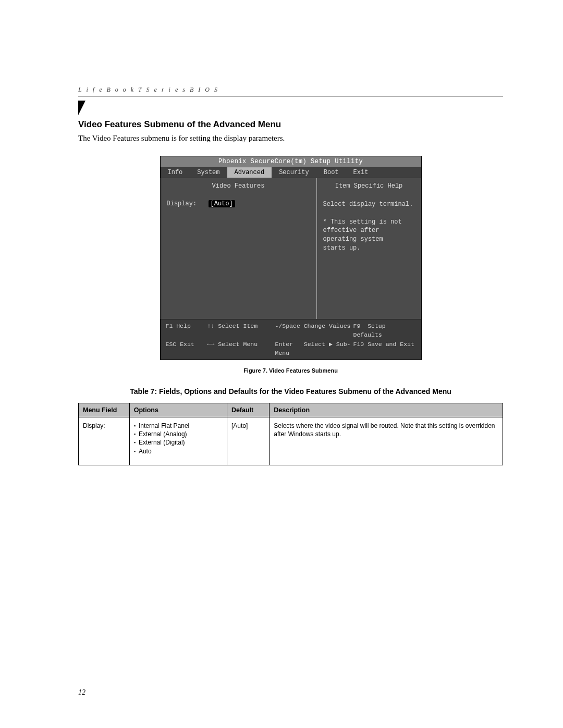  Describe the element at coordinates (178, 434) in the screenshot. I see `option-item: External (Analog)` at that location.